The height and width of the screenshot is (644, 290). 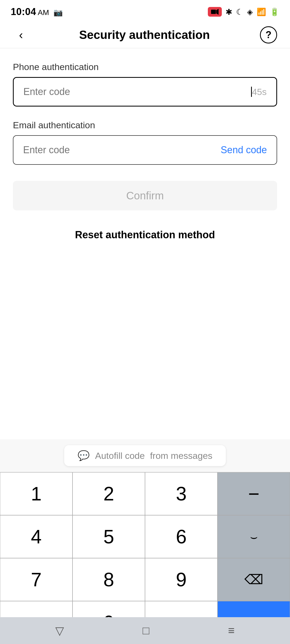 What do you see at coordinates (58, 12) in the screenshot?
I see `camera-icon: 📷` at bounding box center [58, 12].